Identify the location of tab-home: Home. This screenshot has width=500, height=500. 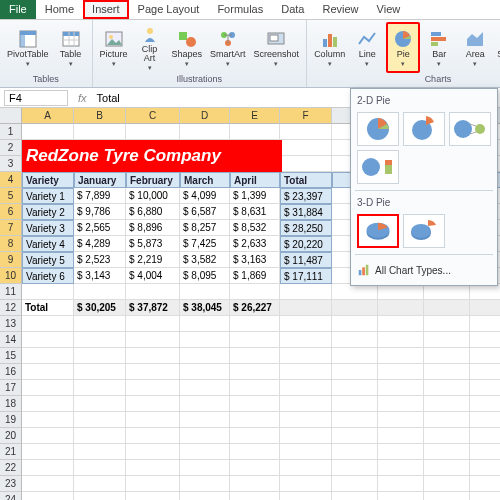
(60, 10).